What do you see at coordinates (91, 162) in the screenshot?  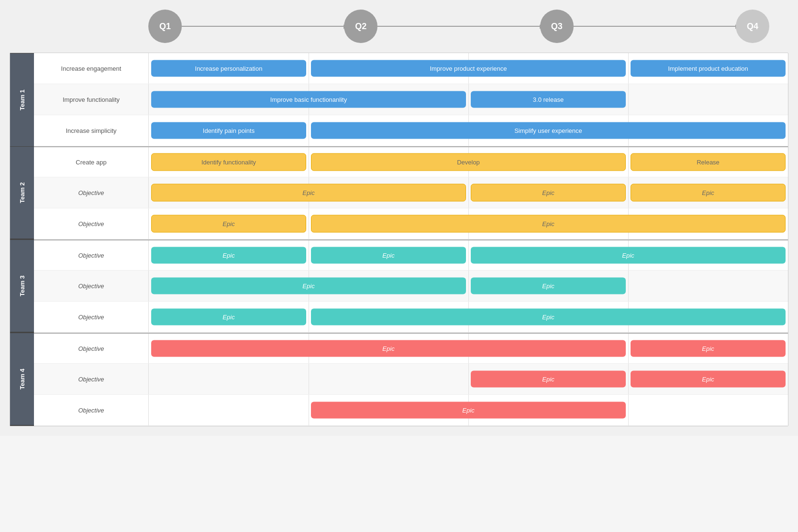 I see `objective-label-cell: Create app` at bounding box center [91, 162].